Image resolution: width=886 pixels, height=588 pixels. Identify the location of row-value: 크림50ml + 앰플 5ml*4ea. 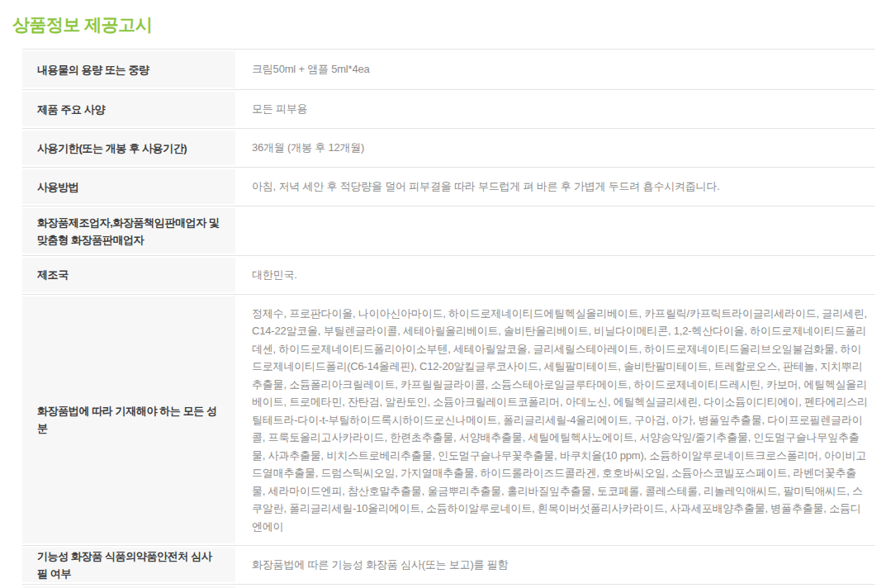
(555, 69).